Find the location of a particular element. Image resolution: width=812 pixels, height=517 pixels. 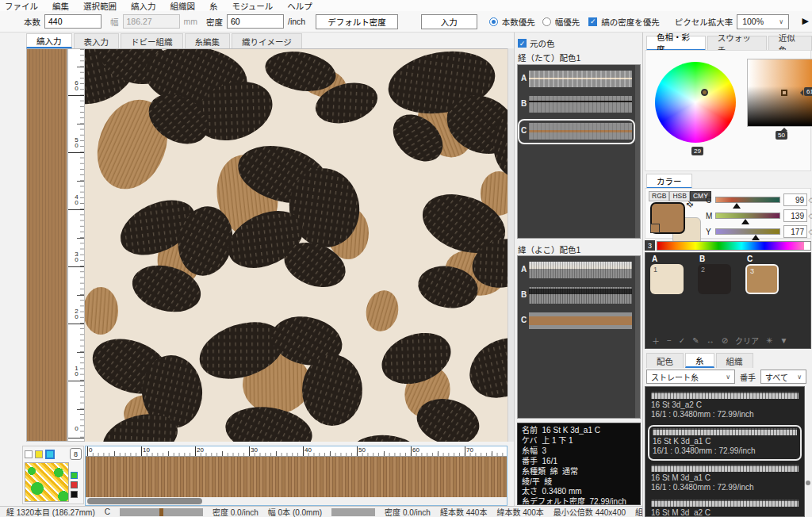

row-label: A is located at coordinates (523, 78).